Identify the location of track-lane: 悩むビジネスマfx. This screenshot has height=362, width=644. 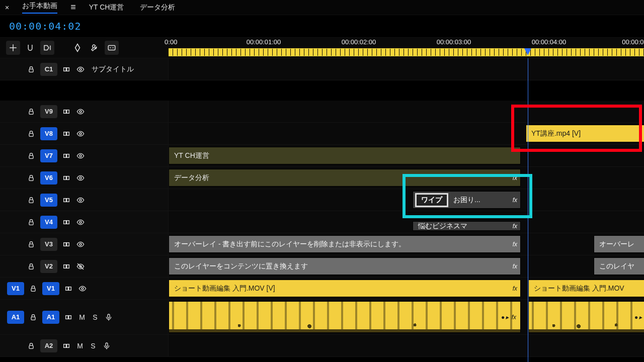
(407, 222).